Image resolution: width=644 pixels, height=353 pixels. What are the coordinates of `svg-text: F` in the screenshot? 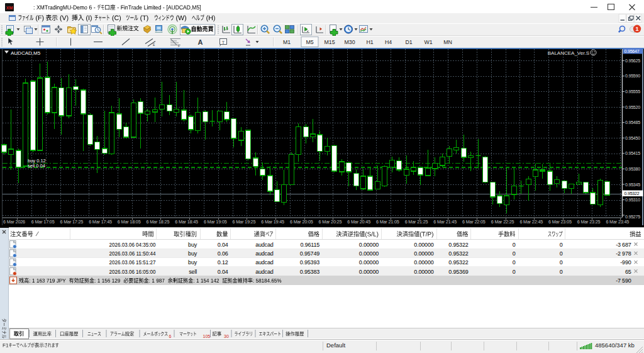 It's located at (179, 46).